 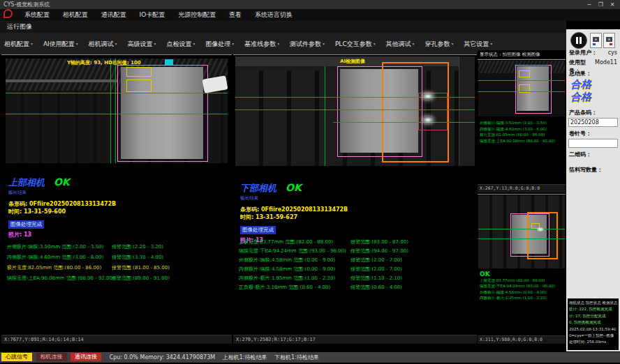 I want to click on camera-lens-icon, so click(x=596, y=39).